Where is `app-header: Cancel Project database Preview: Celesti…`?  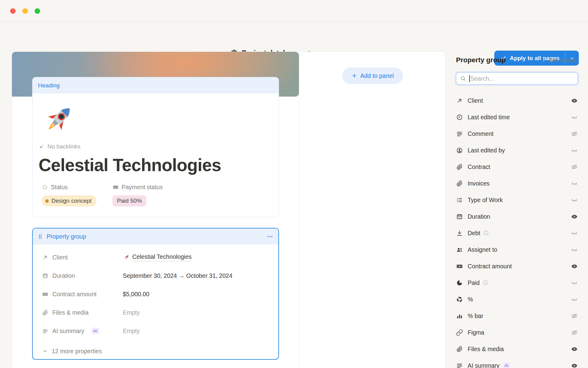
app-header: Cancel Project database Preview: Celesti… is located at coordinates (294, 37).